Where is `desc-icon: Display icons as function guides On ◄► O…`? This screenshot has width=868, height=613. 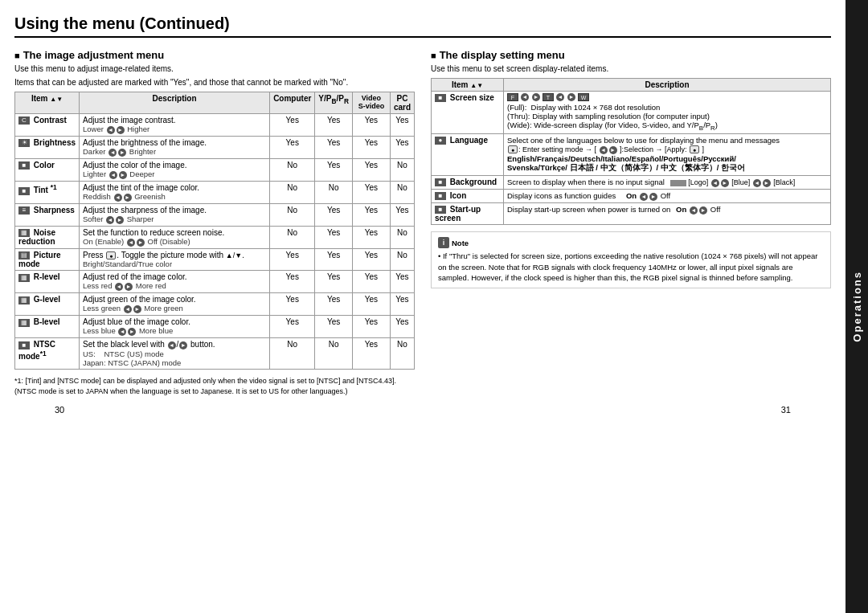
desc-icon: Display icons as function guides On ◄► O… is located at coordinates (667, 196).